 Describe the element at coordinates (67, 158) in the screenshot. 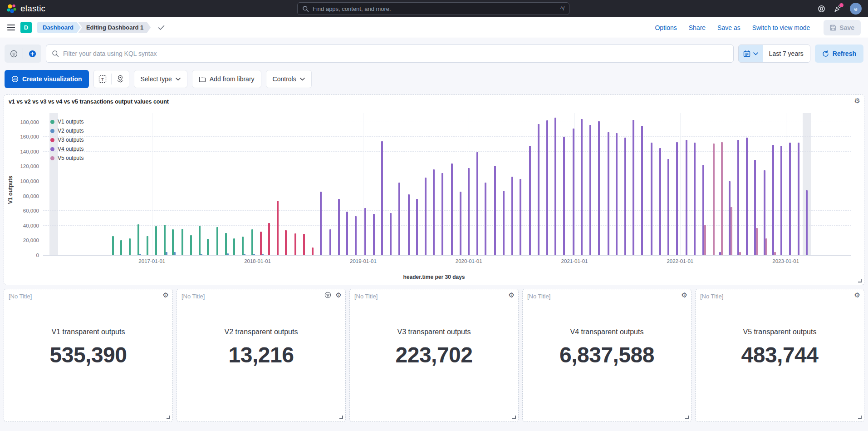

I see `legend-item: V5 outputs` at that location.